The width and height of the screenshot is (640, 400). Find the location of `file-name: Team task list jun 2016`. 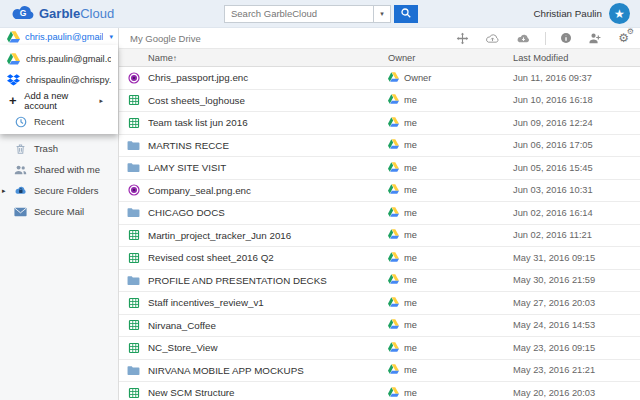

file-name: Team task list jun 2016 is located at coordinates (268, 122).